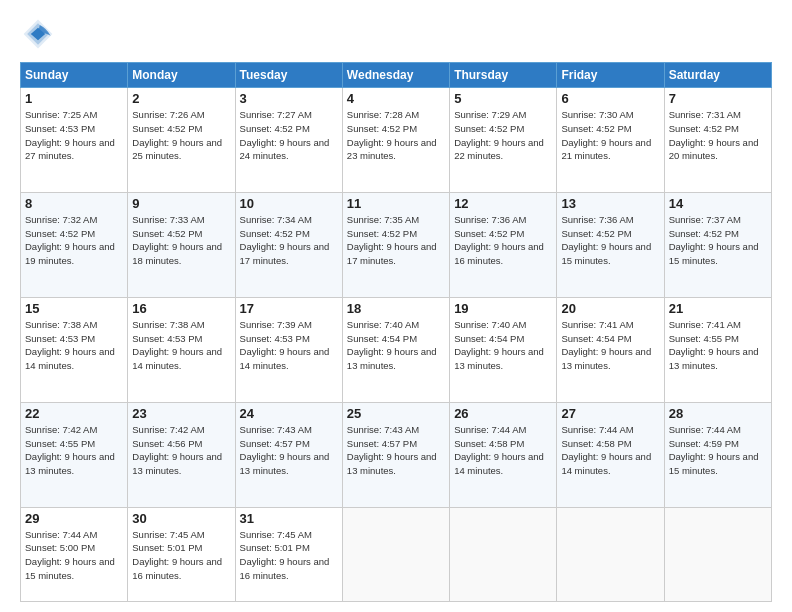 This screenshot has height=612, width=792. Describe the element at coordinates (74, 350) in the screenshot. I see `calendar-day-15: 15 Sunrise: 7:38 AM Sunset: 4:53 PM Dayl…` at that location.